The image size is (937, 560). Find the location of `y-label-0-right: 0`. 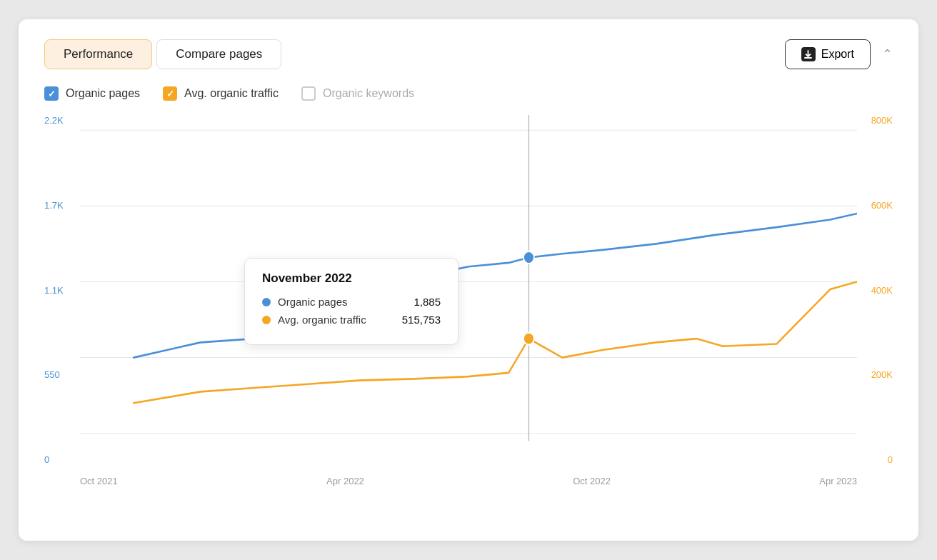

y-label-0-right: 0 is located at coordinates (875, 460).